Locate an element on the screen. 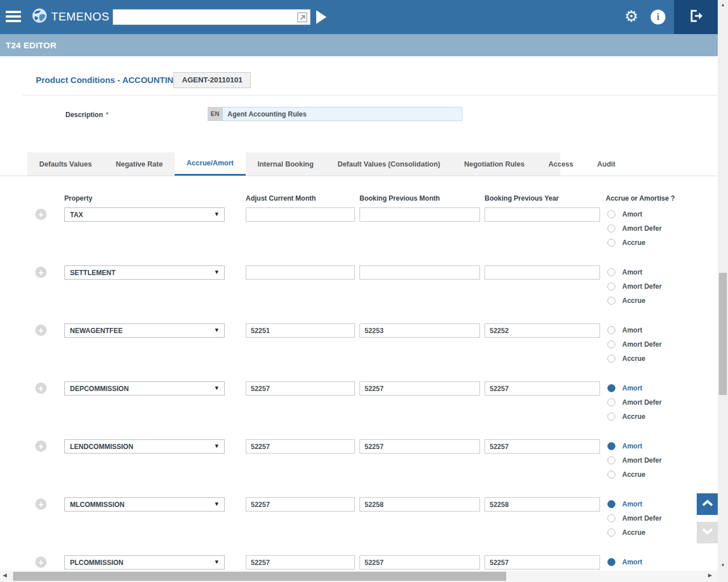 This screenshot has width=728, height=582. scrollbar-down-arrow-icon: ▼ is located at coordinates (723, 565).